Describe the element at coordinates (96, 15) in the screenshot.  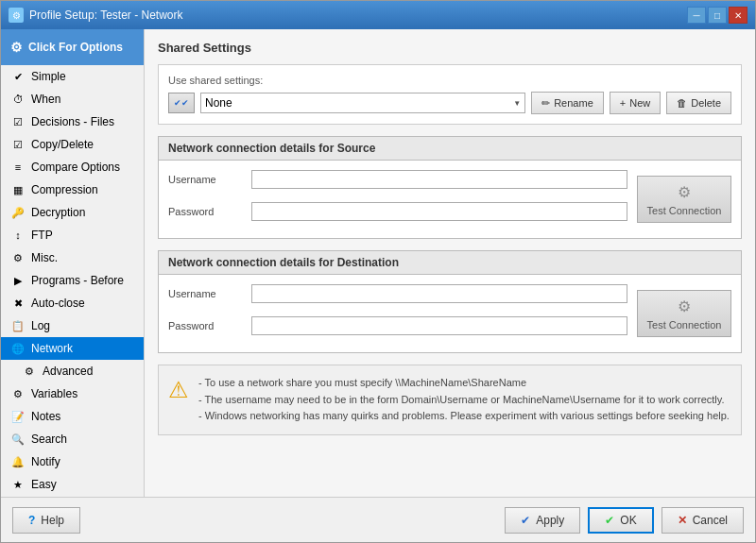
I see `title-bar-left: ⚙ Profile Setup: Tester - Network` at that location.